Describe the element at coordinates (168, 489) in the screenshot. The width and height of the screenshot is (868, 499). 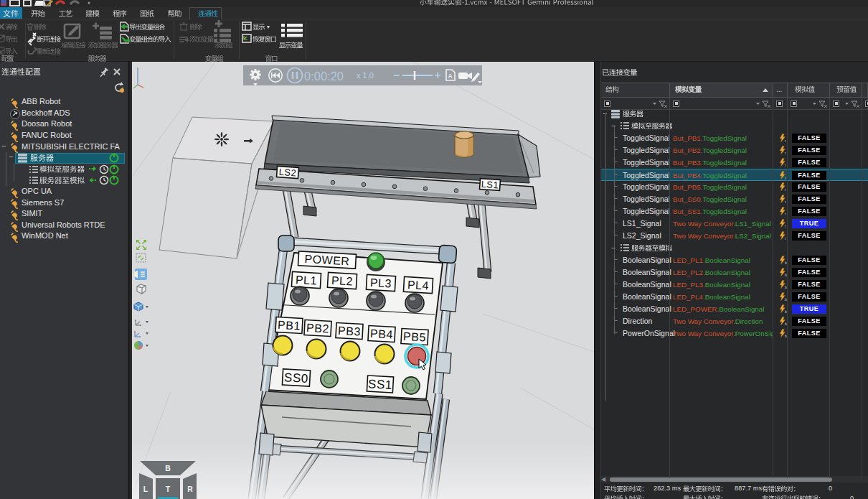
I see `svg-text: T` at that location.